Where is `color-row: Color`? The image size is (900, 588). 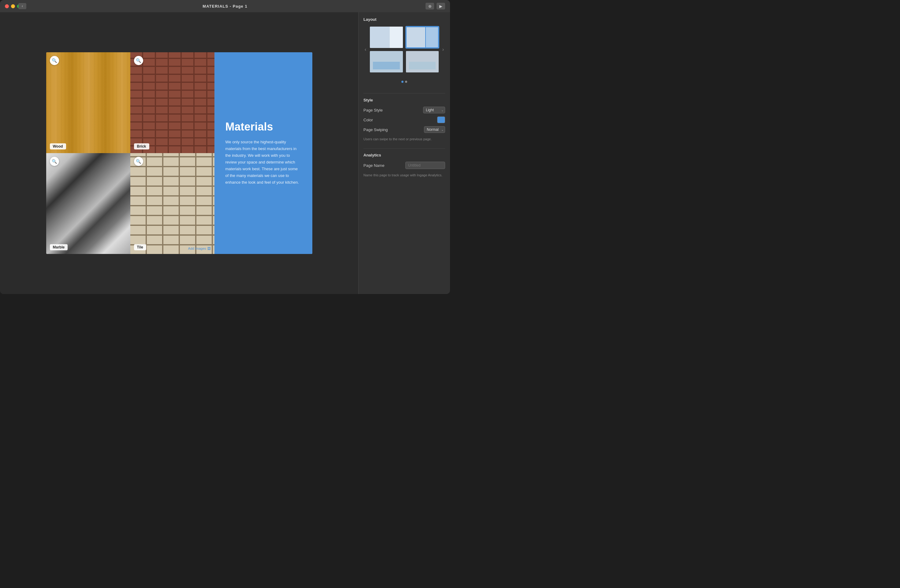
color-row: Color is located at coordinates (404, 120).